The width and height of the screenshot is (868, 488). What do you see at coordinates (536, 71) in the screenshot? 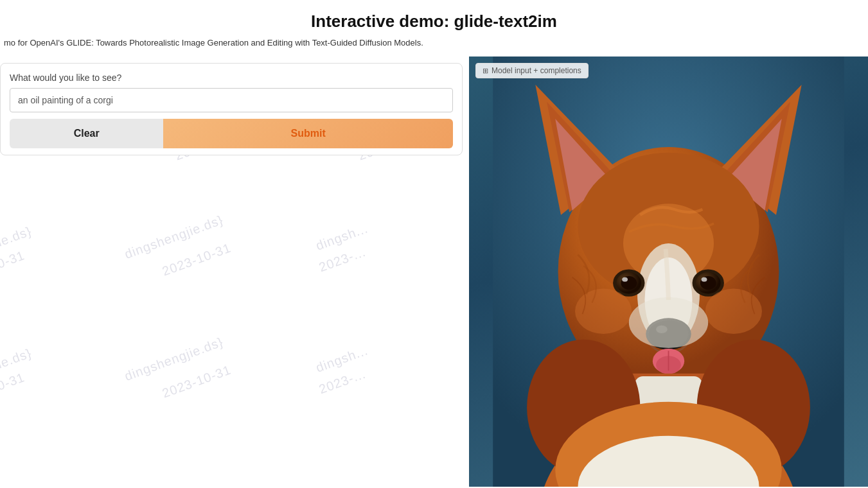
I see `badge-label: Model input + completions` at bounding box center [536, 71].